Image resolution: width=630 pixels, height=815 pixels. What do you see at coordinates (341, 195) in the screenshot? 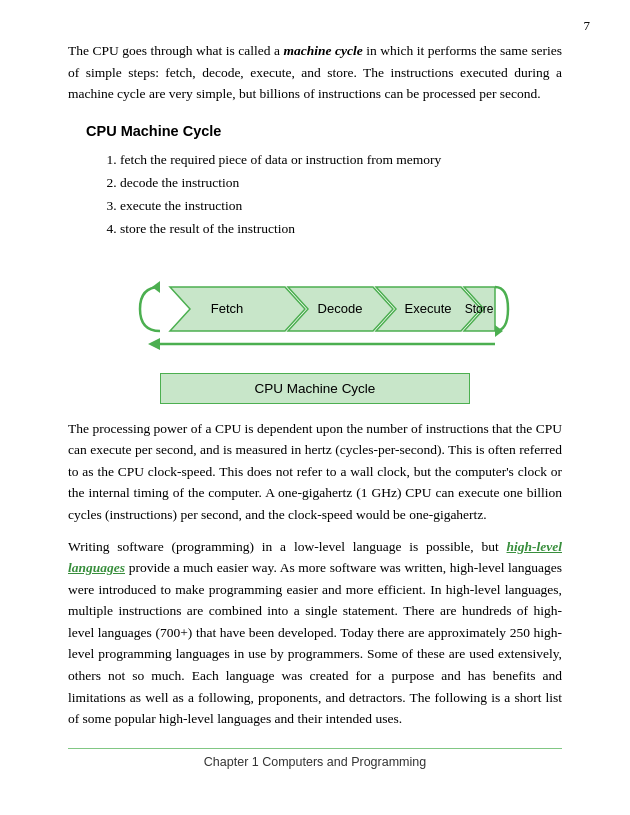
I see `cpu-list: fetch the required piece of data or inst…` at bounding box center [341, 195].